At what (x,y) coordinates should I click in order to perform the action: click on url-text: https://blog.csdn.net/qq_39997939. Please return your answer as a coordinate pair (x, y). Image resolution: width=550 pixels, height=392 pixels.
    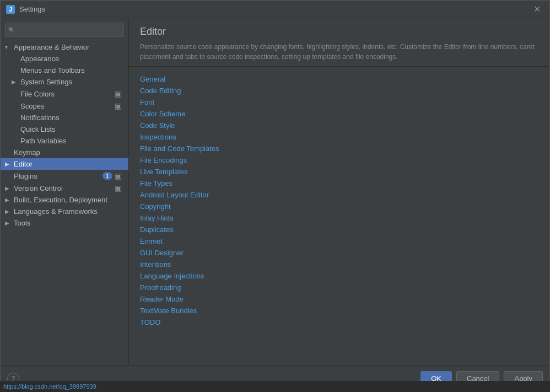
    Looking at the image, I should click on (50, 386).